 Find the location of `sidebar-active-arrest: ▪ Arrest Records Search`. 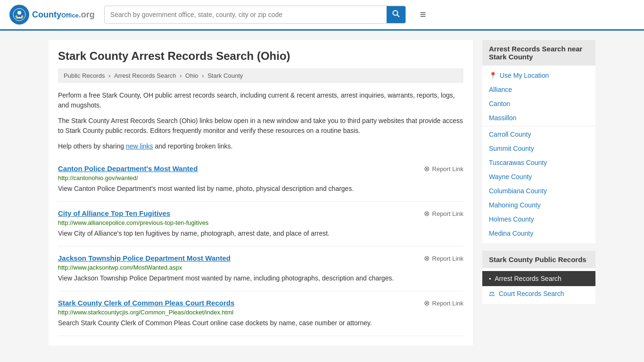

sidebar-active-arrest: ▪ Arrest Records Search is located at coordinates (539, 279).